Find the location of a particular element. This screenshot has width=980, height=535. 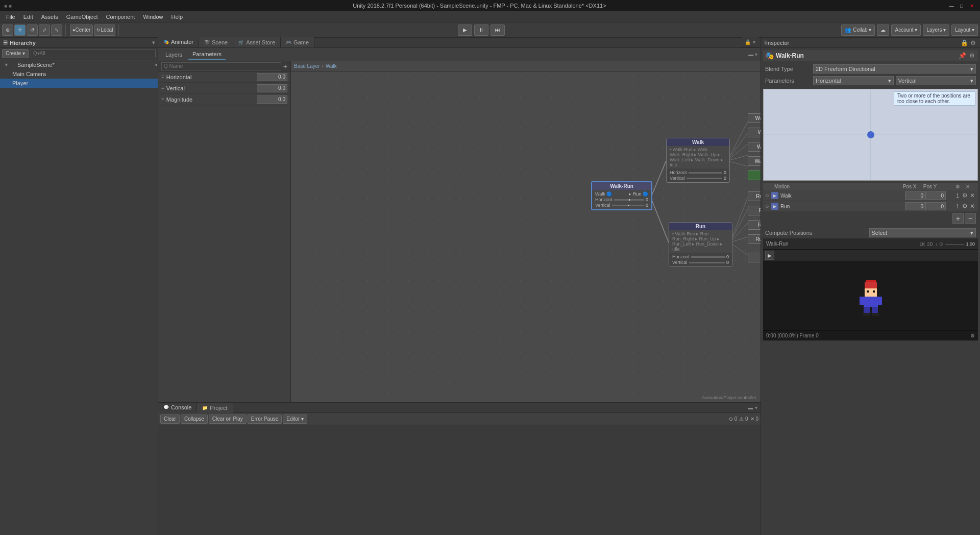

play-button: ▶ is located at coordinates (465, 30).